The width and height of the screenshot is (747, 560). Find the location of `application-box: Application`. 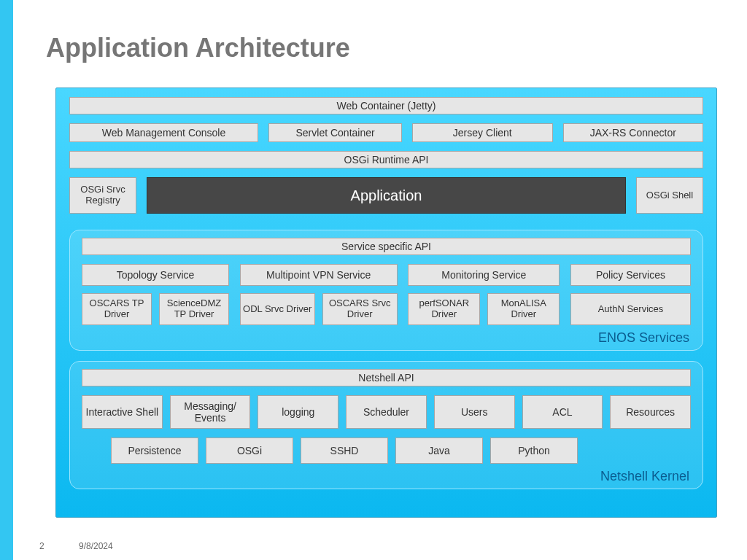

application-box: Application is located at coordinates (387, 195).